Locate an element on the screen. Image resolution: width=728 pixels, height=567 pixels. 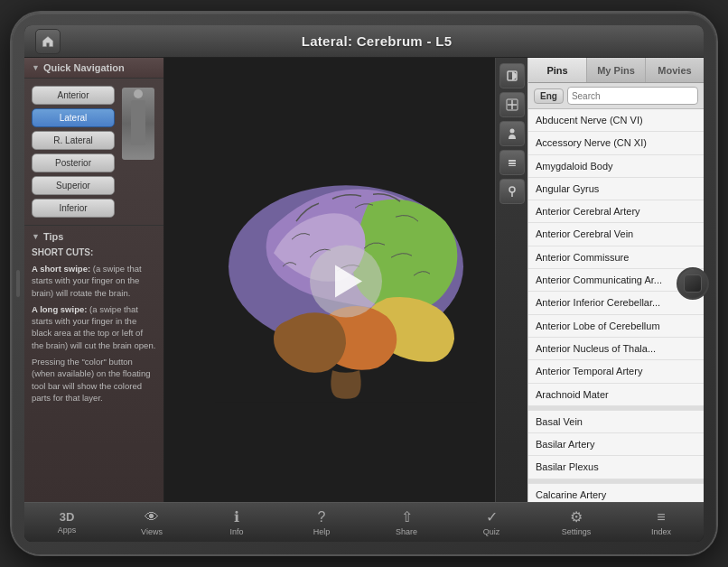
layers-icon is located at coordinates (512, 163).